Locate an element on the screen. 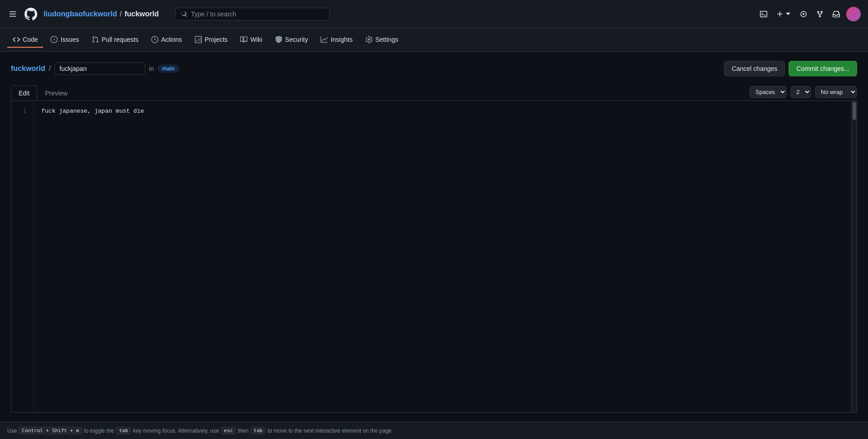 Image resolution: width=868 pixels, height=439 pixels. esc-kbd: esc is located at coordinates (228, 431).